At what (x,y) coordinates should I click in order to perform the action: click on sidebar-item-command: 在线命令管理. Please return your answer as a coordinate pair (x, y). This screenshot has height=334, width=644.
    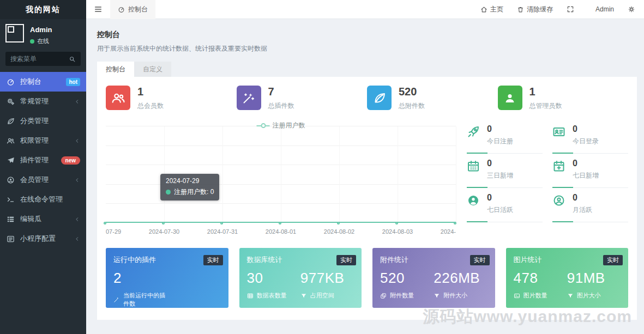
    Looking at the image, I should click on (43, 199).